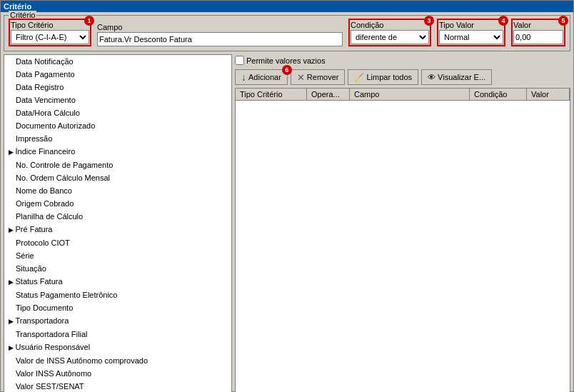  What do you see at coordinates (390, 25) in the screenshot?
I see `condicao-label: Condição` at bounding box center [390, 25].